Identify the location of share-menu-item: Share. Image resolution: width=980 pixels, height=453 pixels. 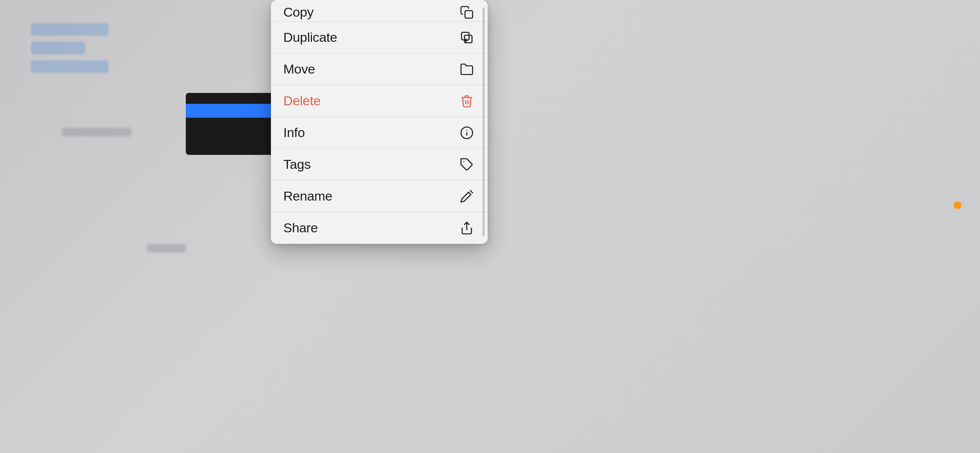
(379, 228).